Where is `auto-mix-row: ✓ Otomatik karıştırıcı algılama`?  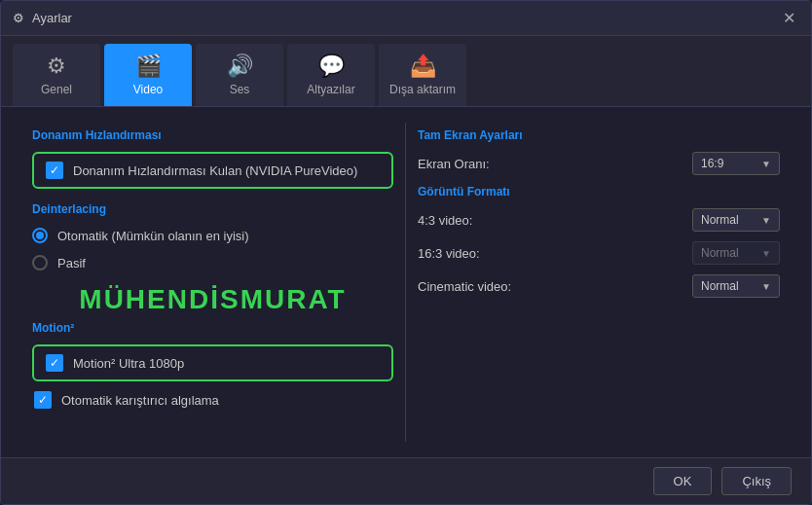 auto-mix-row: ✓ Otomatik karıştırıcı algılama is located at coordinates (214, 400).